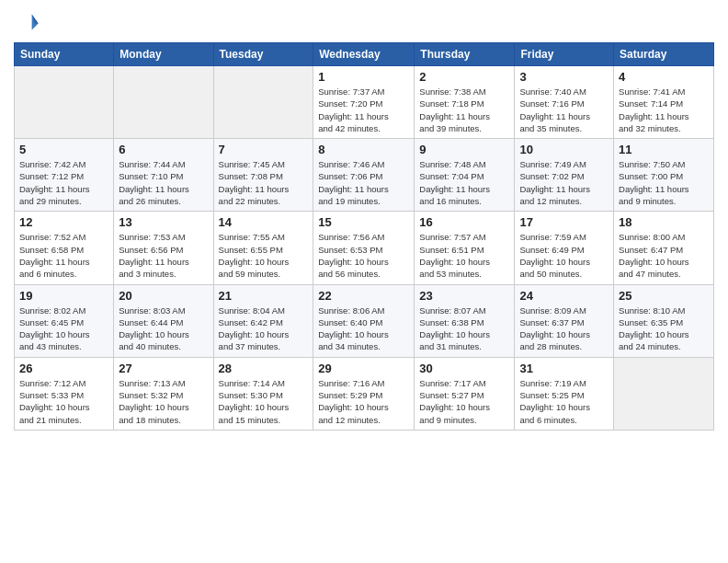 The image size is (728, 563). Describe the element at coordinates (464, 401) in the screenshot. I see `day-info: Sunrise: 7:17 AM Sunset: 5:27 PM Dayligh…` at that location.